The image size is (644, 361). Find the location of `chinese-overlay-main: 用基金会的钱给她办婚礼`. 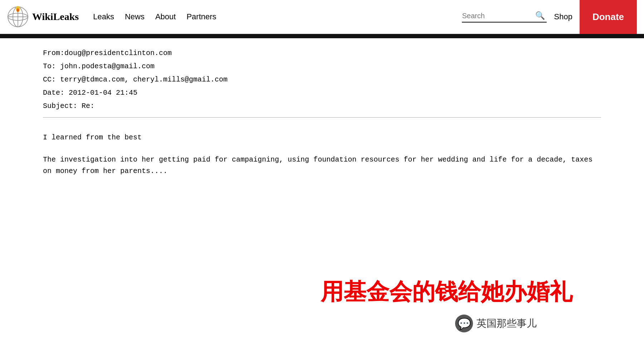

chinese-overlay-main: 用基金会的钱给她办婚礼 is located at coordinates (447, 292).